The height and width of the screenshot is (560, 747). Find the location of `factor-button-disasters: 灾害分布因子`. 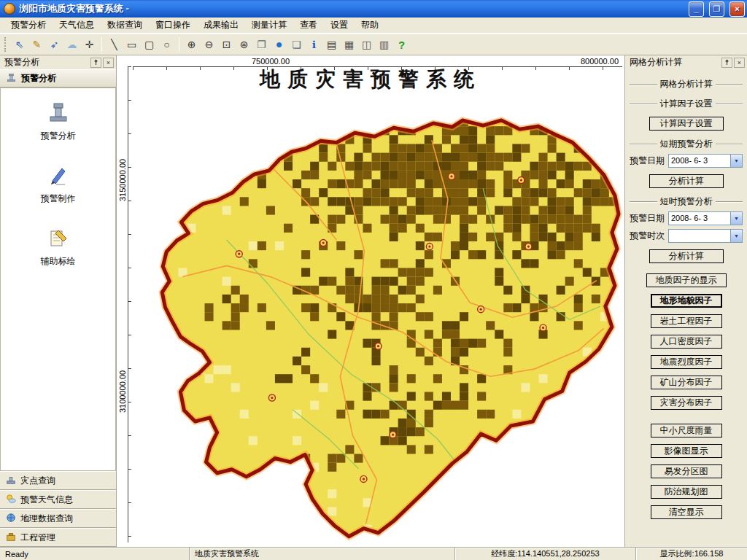

factor-button-disasters: 灾害分布因子 is located at coordinates (686, 402).